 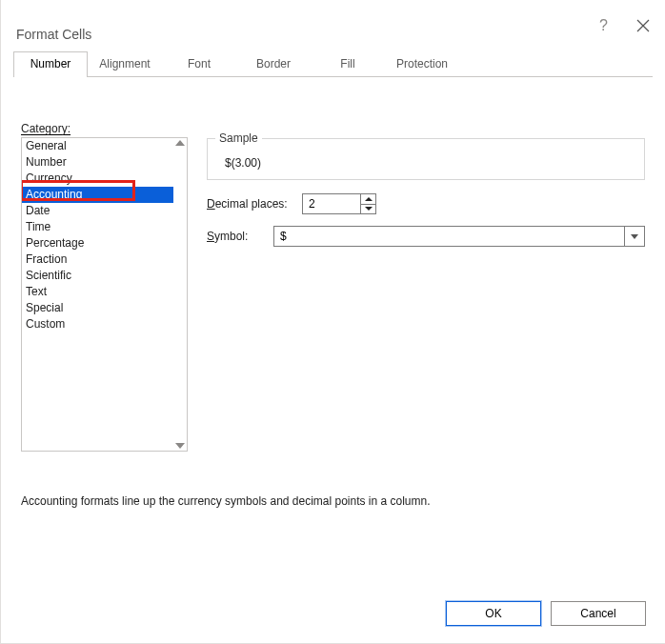 I want to click on list-item-label: General, so click(x=46, y=146).